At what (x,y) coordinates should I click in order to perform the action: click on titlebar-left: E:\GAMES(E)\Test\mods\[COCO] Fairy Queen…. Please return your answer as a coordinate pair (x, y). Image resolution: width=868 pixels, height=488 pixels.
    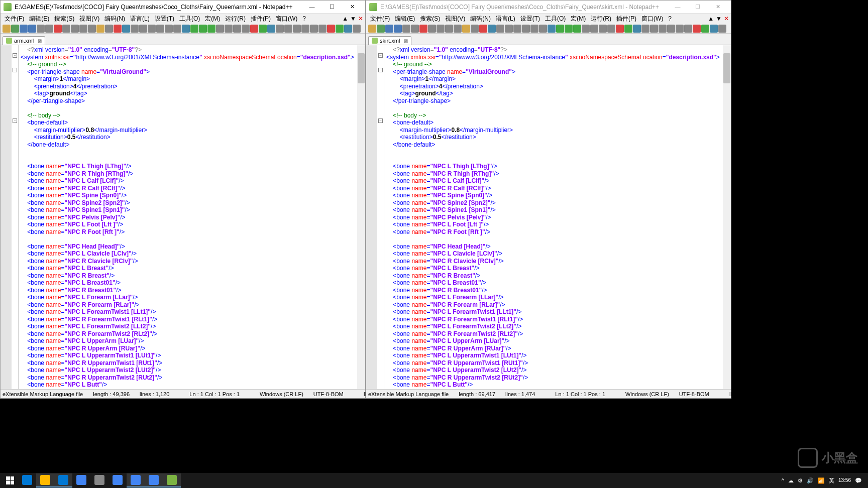
    Looking at the image, I should click on (183, 7).